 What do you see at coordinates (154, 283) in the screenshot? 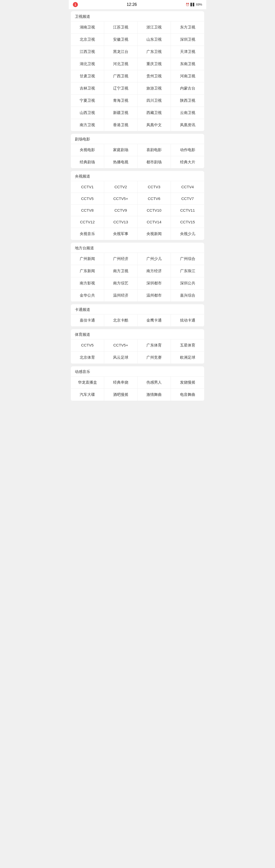
I see `channel-cell: 深圳都市` at bounding box center [154, 283].